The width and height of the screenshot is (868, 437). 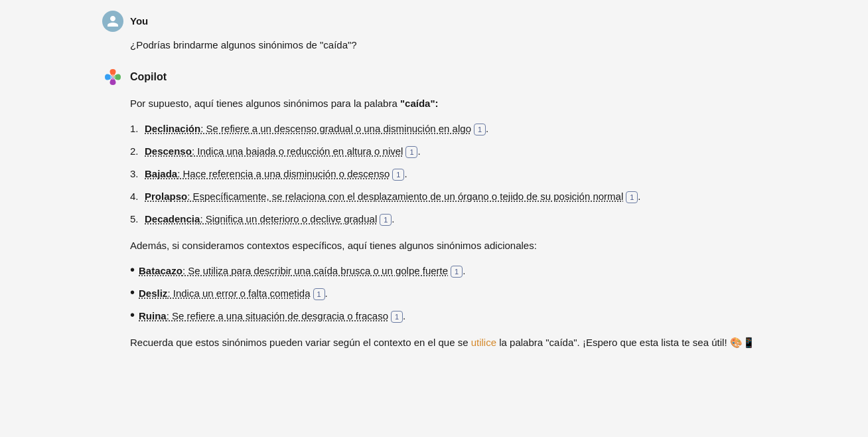 What do you see at coordinates (419, 104) in the screenshot?
I see `intro-keyword: "caída":` at bounding box center [419, 104].